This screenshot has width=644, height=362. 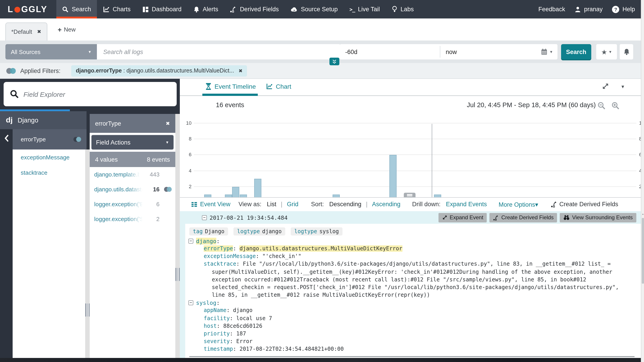 I want to click on collapse-event-icon, so click(x=204, y=217).